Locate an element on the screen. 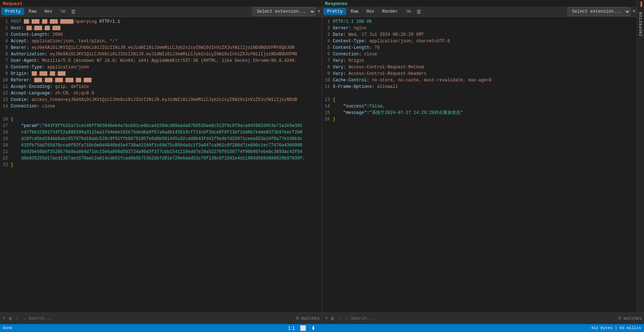 This screenshot has width=644, height=332. response-line: 6Connection: close is located at coordinates (479, 54).